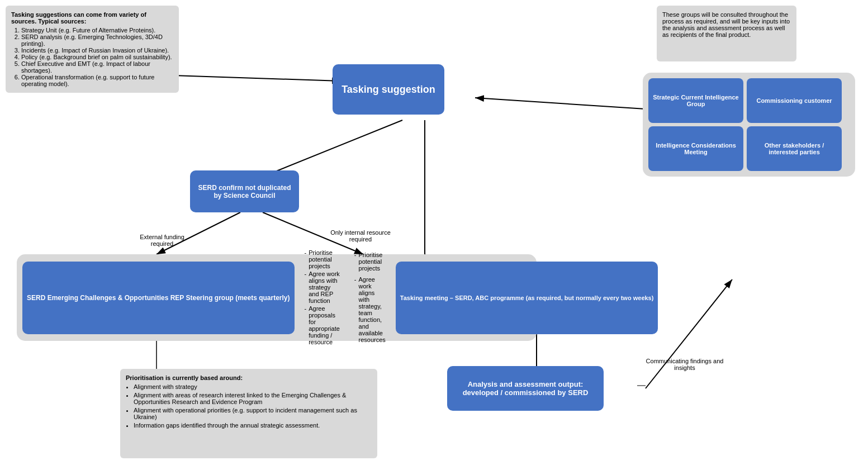  What do you see at coordinates (696, 149) in the screenshot?
I see `icm-box: Intelligence Considerations Meeting` at bounding box center [696, 149].